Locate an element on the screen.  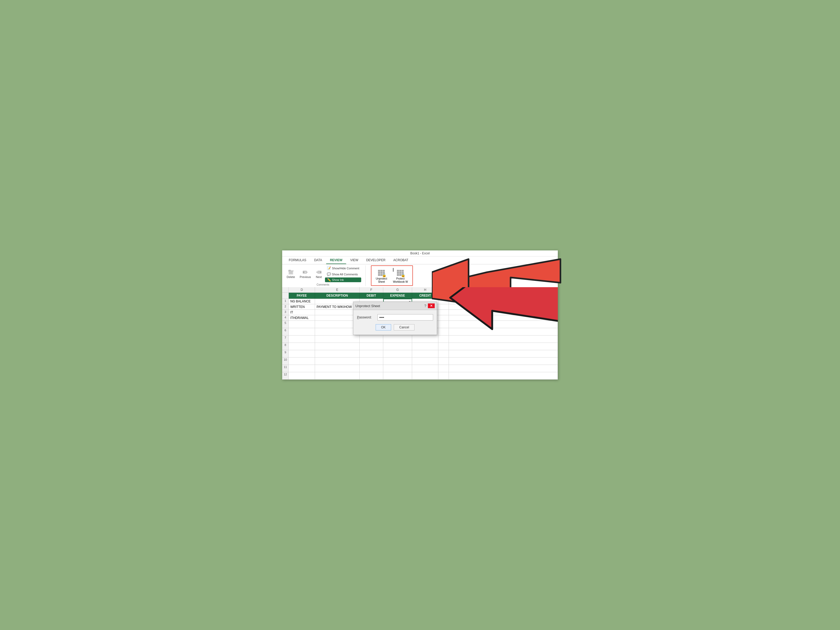
show-hide-comment-button: 📝 Show/Hide Comment is located at coordinates (343, 268).